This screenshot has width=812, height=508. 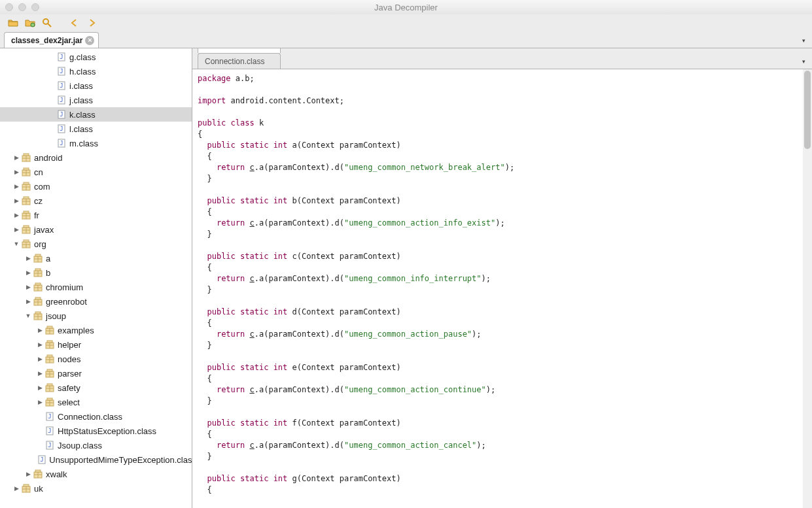 What do you see at coordinates (80, 446) in the screenshot?
I see `tree-node-label: Jsoup.class` at bounding box center [80, 446].